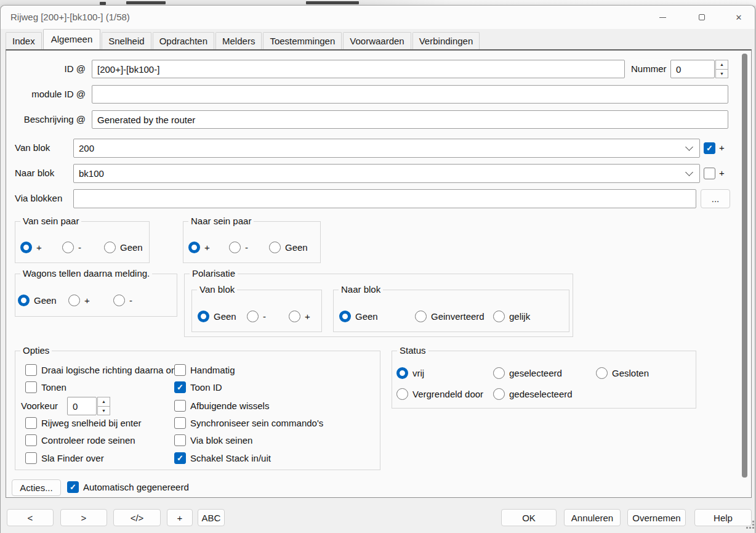 The image size is (756, 533). Describe the element at coordinates (715, 198) in the screenshot. I see `via-blokken-browse-button: ...` at that location.